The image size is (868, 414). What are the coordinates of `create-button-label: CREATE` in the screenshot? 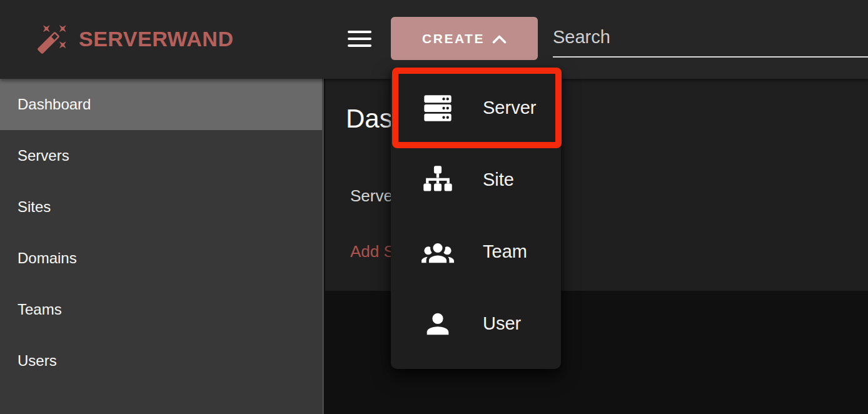 It's located at (453, 39).